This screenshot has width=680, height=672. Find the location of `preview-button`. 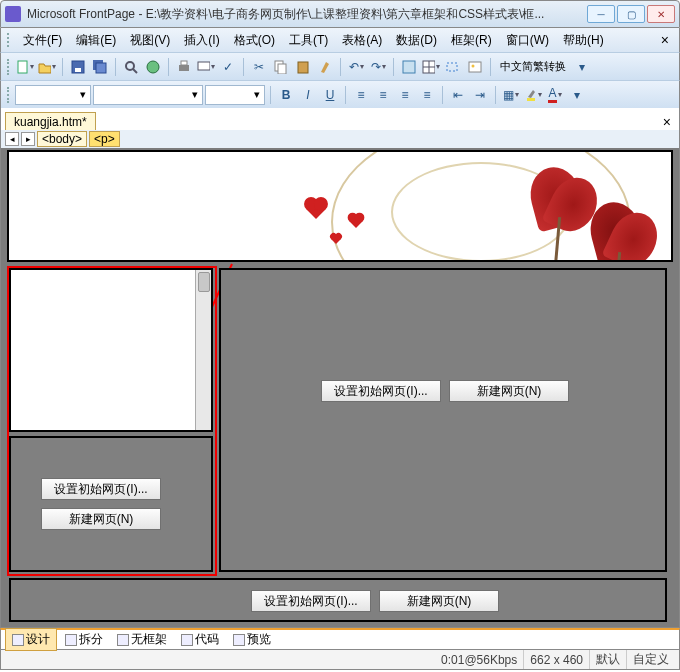

preview-button is located at coordinates (206, 67).